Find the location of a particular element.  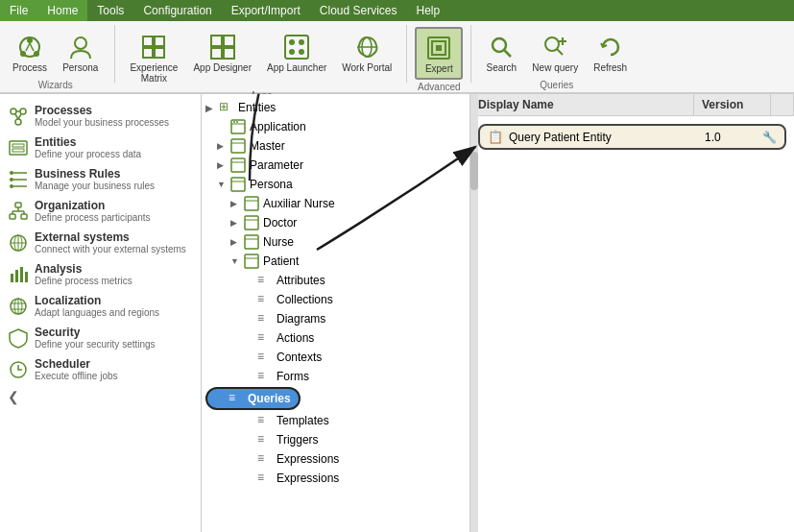

tree-node-triggers: ≡ Triggers is located at coordinates (336, 440).